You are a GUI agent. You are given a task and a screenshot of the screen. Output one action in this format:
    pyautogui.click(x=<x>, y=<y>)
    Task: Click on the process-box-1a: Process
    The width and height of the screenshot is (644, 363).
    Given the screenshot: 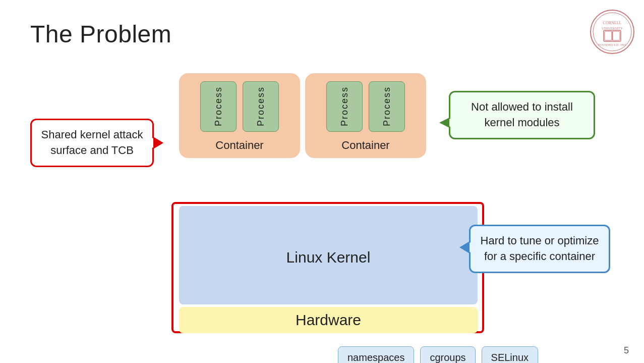 What is the action you would take?
    pyautogui.click(x=218, y=107)
    